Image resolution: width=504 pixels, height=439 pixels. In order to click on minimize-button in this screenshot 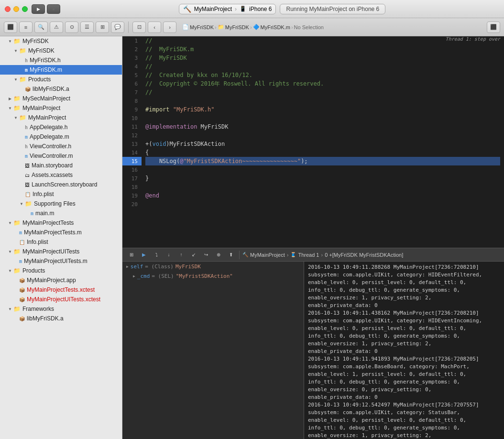, I will do `click(16, 9)`.